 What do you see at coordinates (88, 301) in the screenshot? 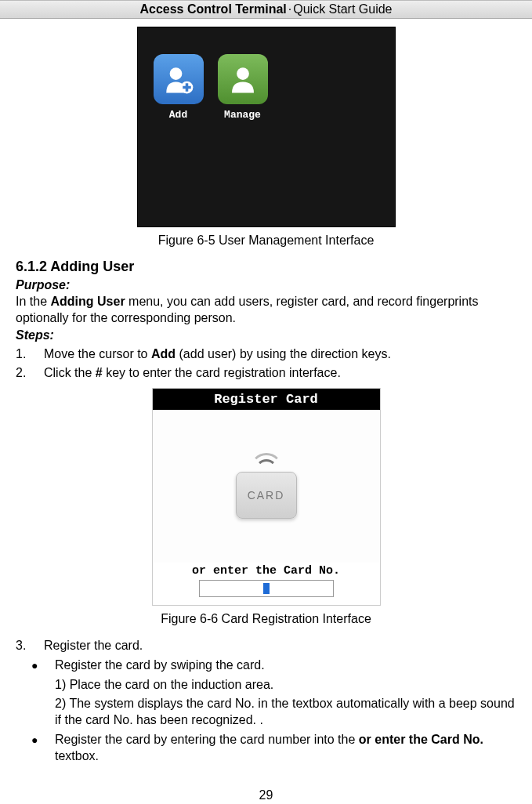
I see `purpose-bold: Adding User` at bounding box center [88, 301].